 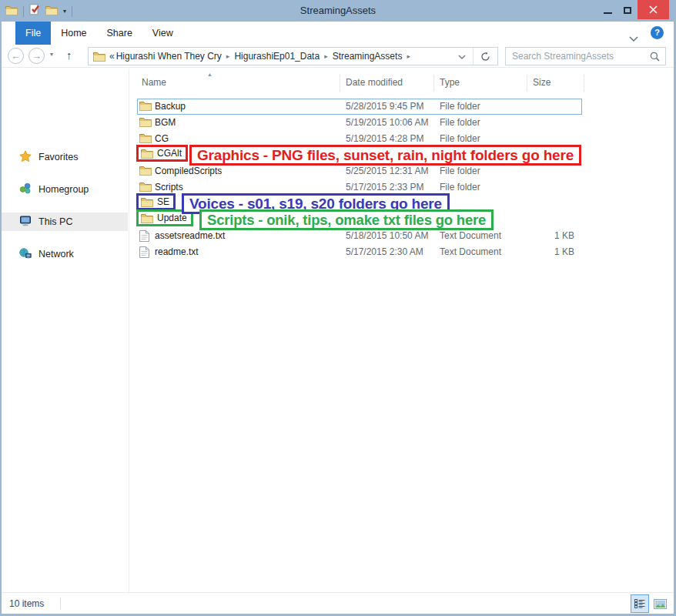 What do you see at coordinates (52, 54) in the screenshot?
I see `recent-locations-dropdown-icon: ▾` at bounding box center [52, 54].